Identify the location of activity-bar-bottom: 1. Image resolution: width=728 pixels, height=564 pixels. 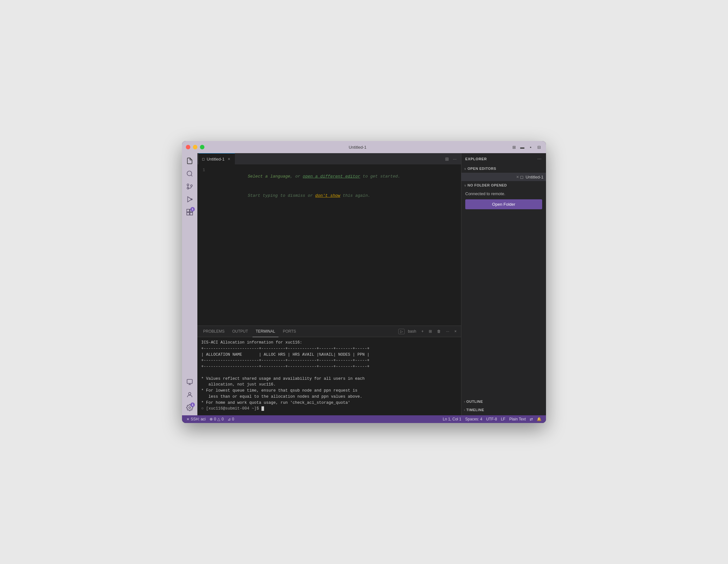
(190, 395).